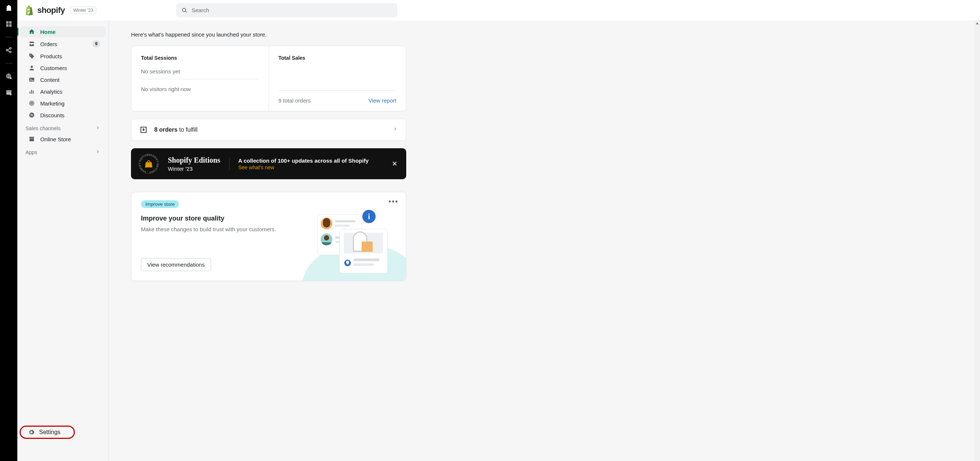  Describe the element at coordinates (49, 44) in the screenshot. I see `nav-label: Orders` at that location.